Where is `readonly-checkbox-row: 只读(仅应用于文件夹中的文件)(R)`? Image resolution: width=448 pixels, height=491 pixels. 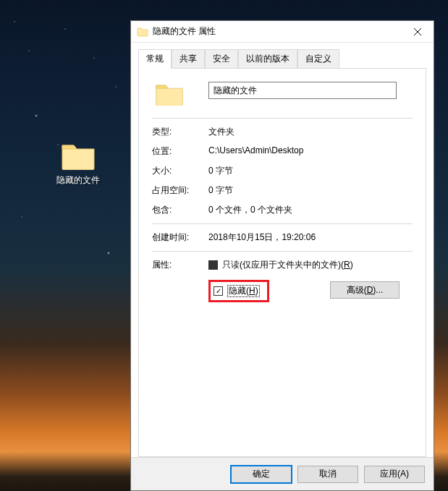 readonly-checkbox-row: 只读(仅应用于文件夹中的文件)(R) is located at coordinates (310, 265).